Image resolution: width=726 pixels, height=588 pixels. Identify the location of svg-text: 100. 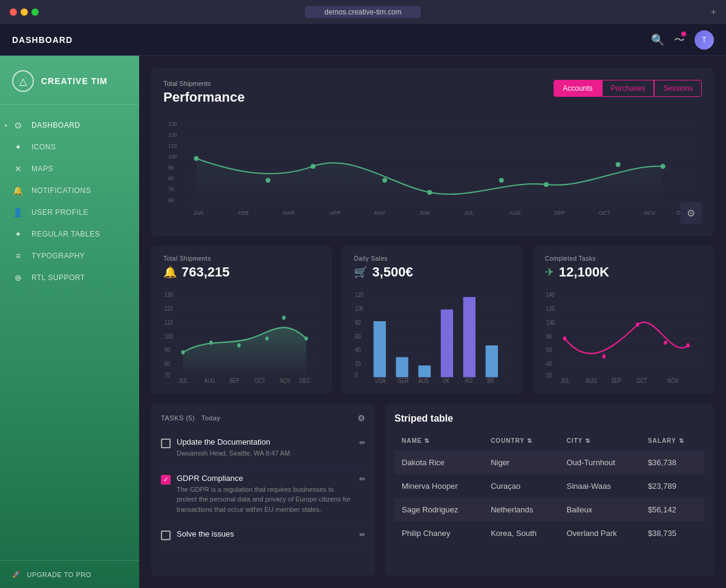
(359, 309).